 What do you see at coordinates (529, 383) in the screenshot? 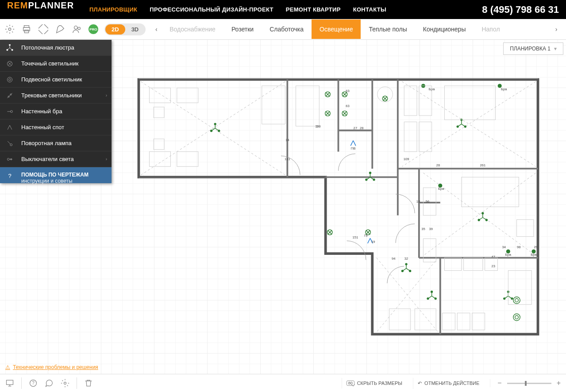
I see `zoom-slider` at bounding box center [529, 383].